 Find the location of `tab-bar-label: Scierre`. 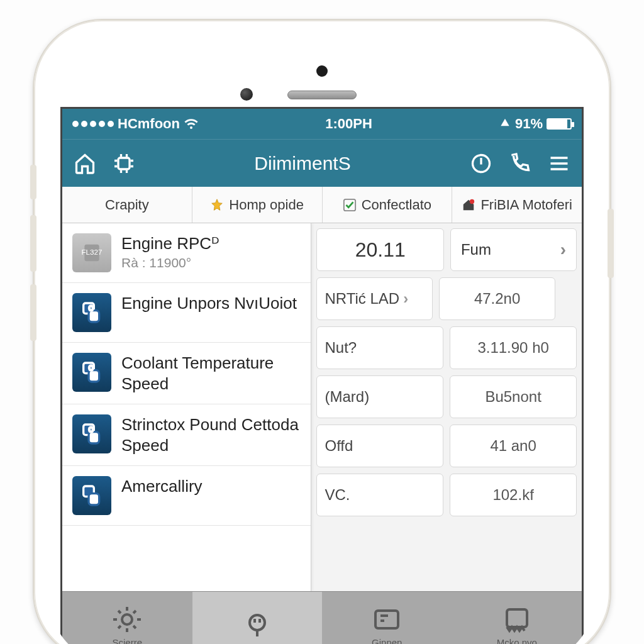

tab-bar-label: Scierre is located at coordinates (127, 640).